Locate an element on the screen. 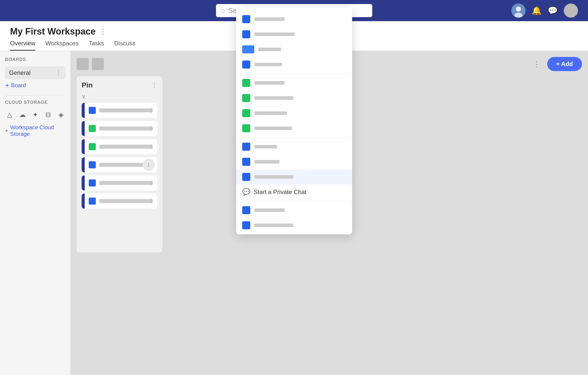 This screenshot has width=588, height=375. tab-tasks: Tasks is located at coordinates (96, 45).